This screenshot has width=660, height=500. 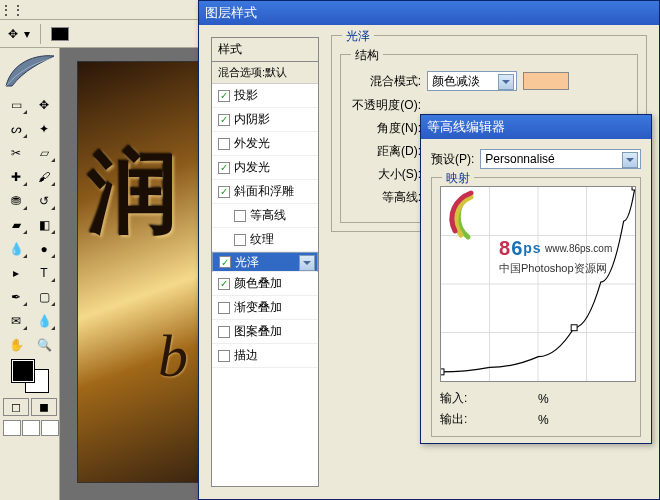 I want to click on history-brush-tool: ↺, so click(x=44, y=201).